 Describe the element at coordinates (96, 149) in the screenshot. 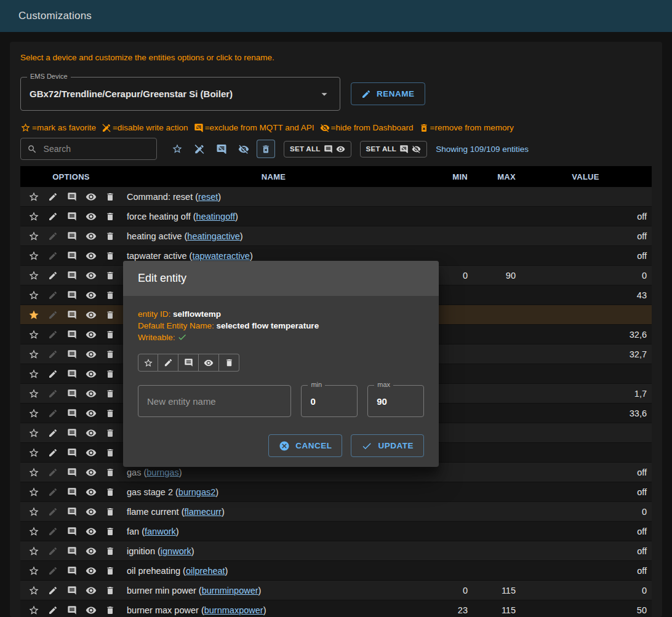

I see `search-input` at that location.